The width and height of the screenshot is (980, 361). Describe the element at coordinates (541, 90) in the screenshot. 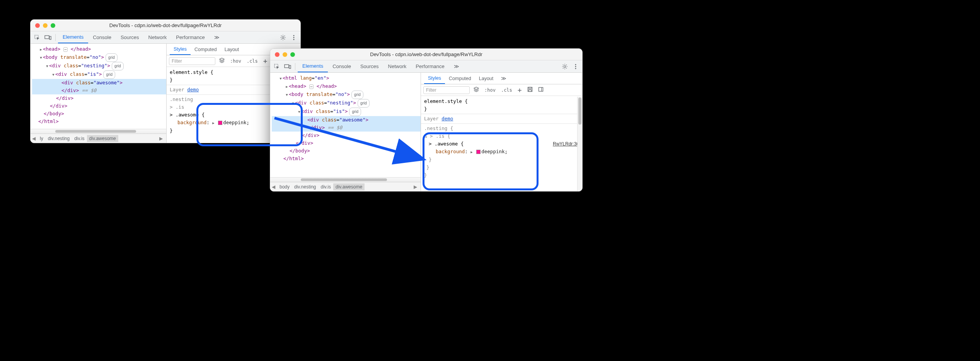

I see `panel-icon` at that location.